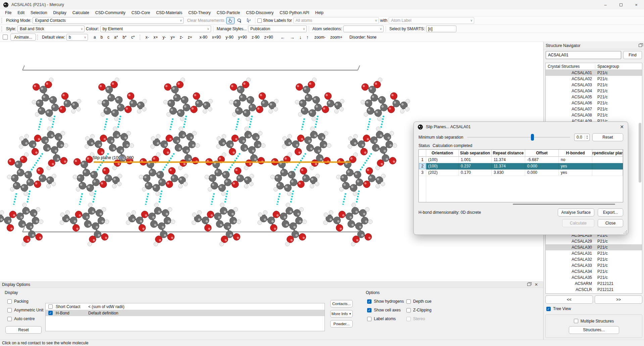 Image resolution: width=644 pixels, height=346 pixels. What do you see at coordinates (610, 212) in the screenshot?
I see `export-button: Export...` at bounding box center [610, 212].